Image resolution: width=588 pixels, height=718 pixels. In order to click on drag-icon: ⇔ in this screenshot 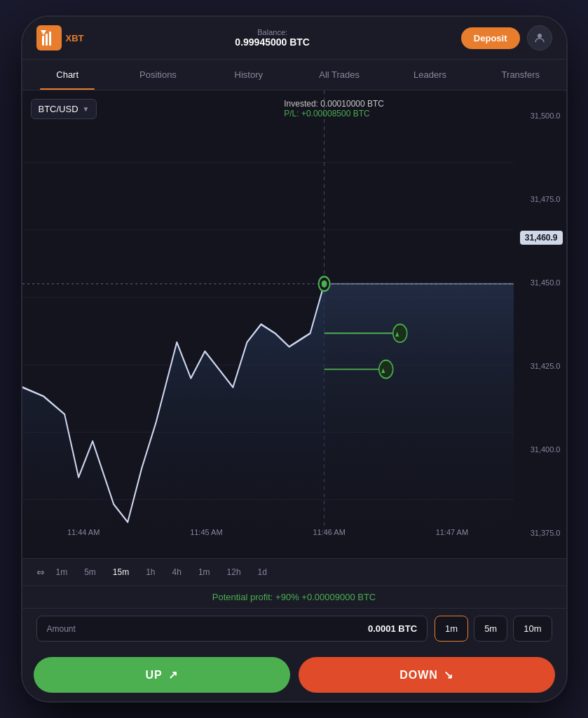, I will do `click(41, 572)`.